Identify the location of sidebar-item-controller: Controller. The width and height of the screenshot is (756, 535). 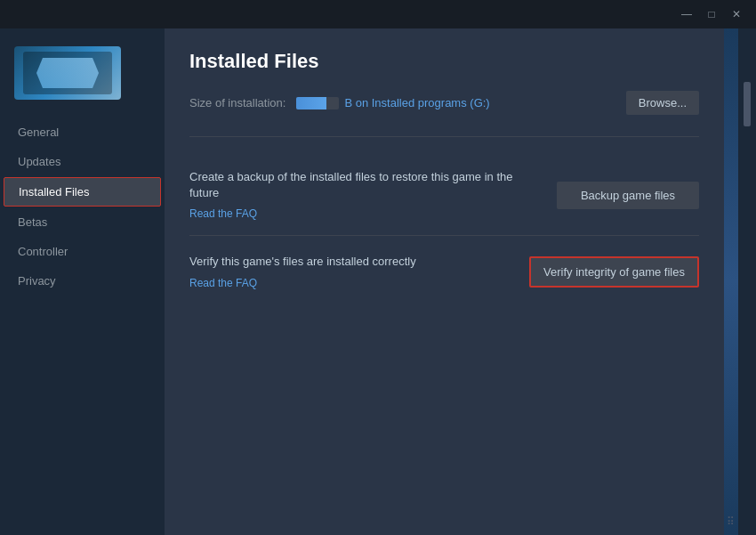
(82, 251).